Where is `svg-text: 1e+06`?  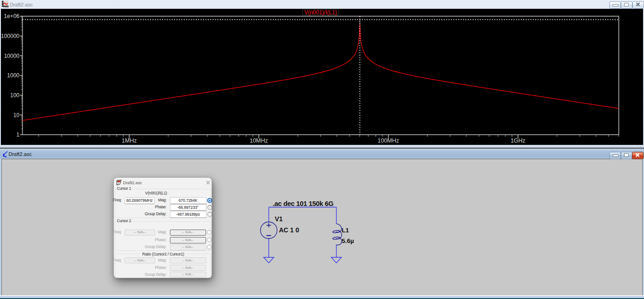
svg-text: 1e+06 is located at coordinates (12, 16).